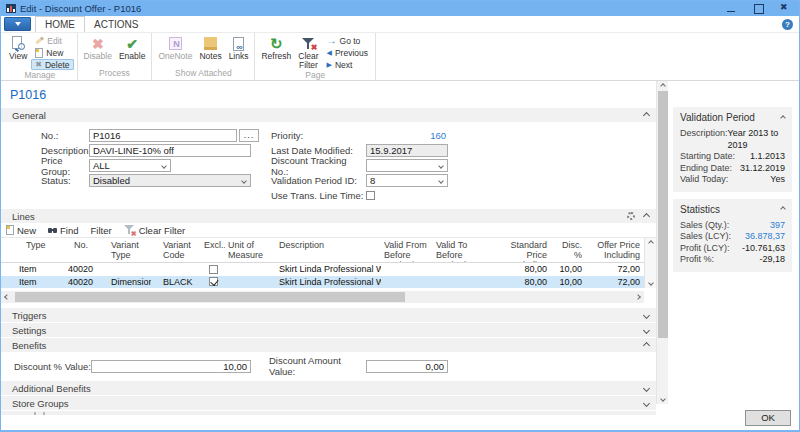 The height and width of the screenshot is (432, 800). I want to click on fasttab-general: General, so click(328, 115).